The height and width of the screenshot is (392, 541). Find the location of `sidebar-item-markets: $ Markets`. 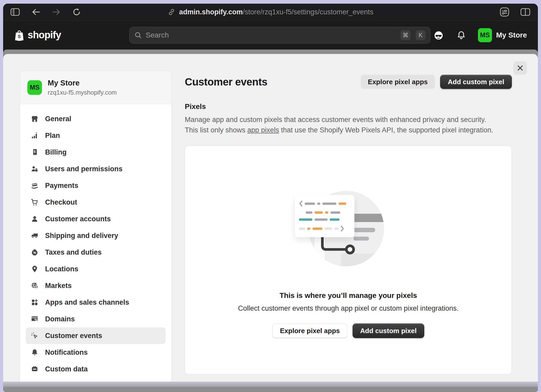

sidebar-item-markets: $ Markets is located at coordinates (96, 286).